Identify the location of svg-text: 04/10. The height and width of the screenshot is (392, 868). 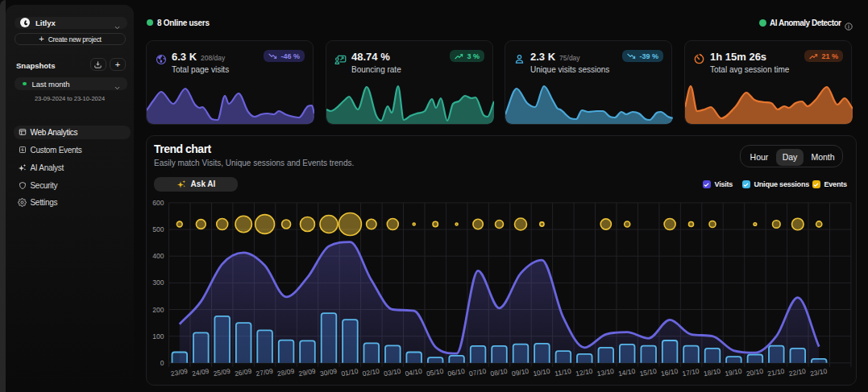
(414, 373).